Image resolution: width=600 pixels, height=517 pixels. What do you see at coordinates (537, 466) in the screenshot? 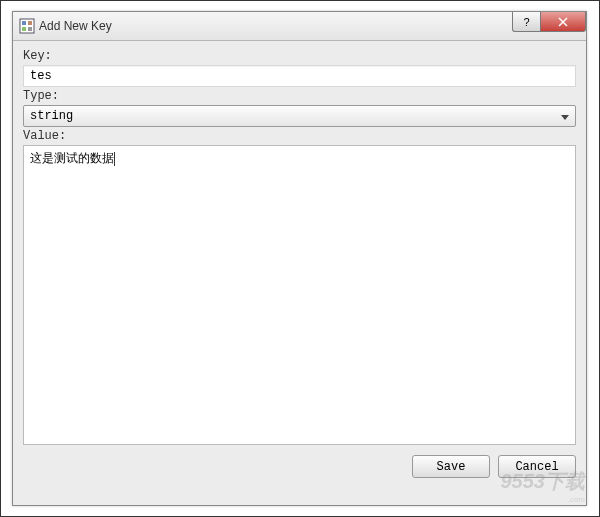
I see `cancel-button: Cancel` at bounding box center [537, 466].